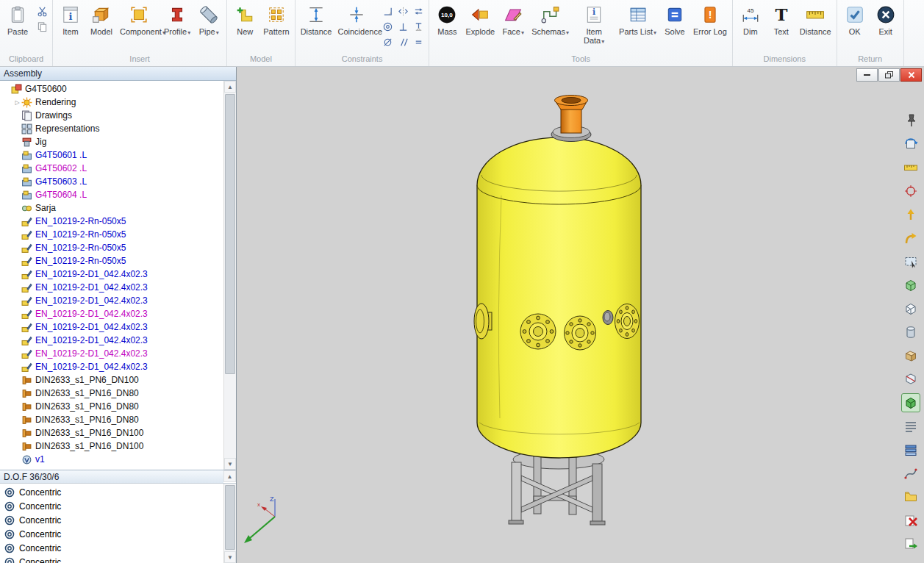  I want to click on pin-button, so click(911, 121).